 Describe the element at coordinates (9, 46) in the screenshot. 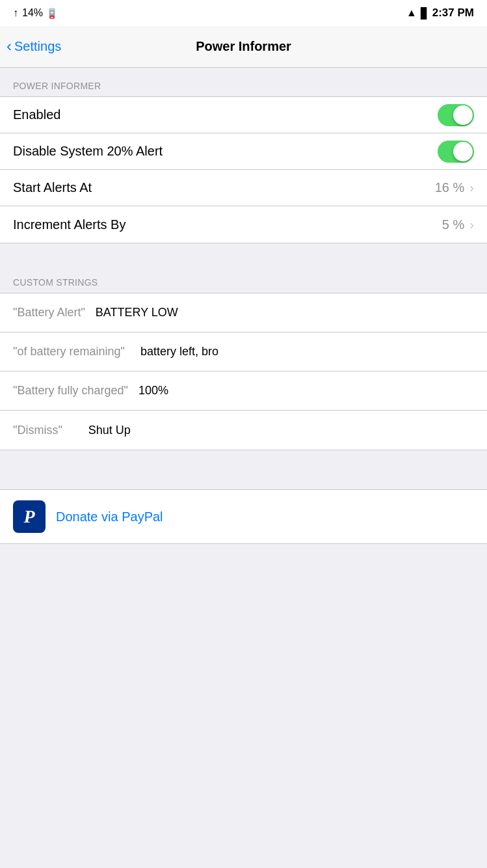

I see `back-chevron-icon: ‹` at that location.